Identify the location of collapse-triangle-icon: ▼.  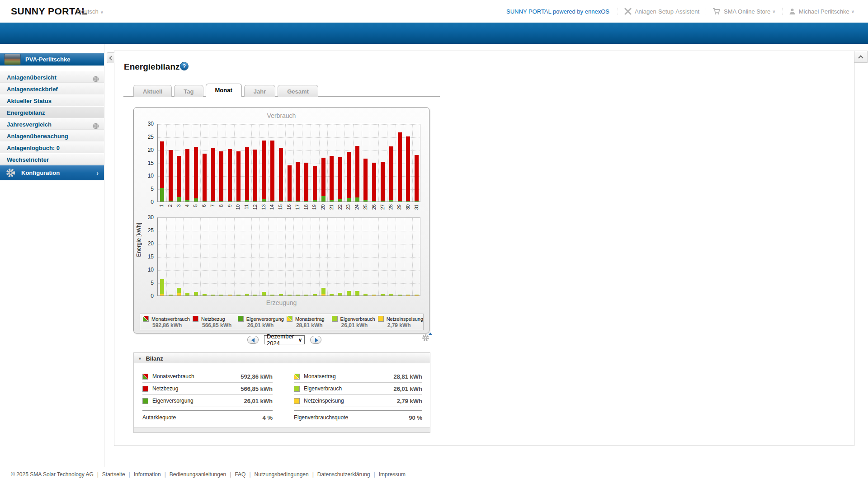
(140, 359).